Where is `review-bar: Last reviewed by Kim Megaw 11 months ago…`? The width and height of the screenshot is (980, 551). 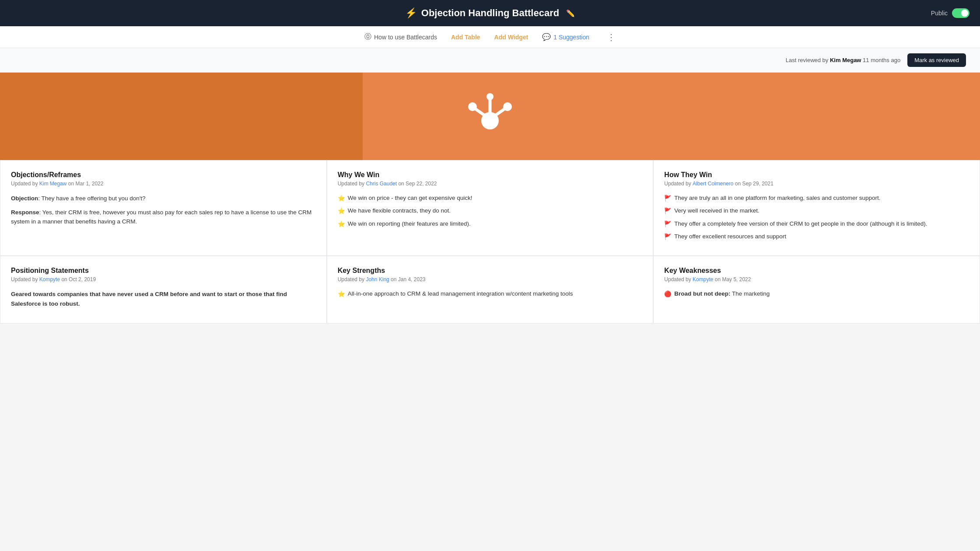 review-bar: Last reviewed by Kim Megaw 11 months ago… is located at coordinates (490, 60).